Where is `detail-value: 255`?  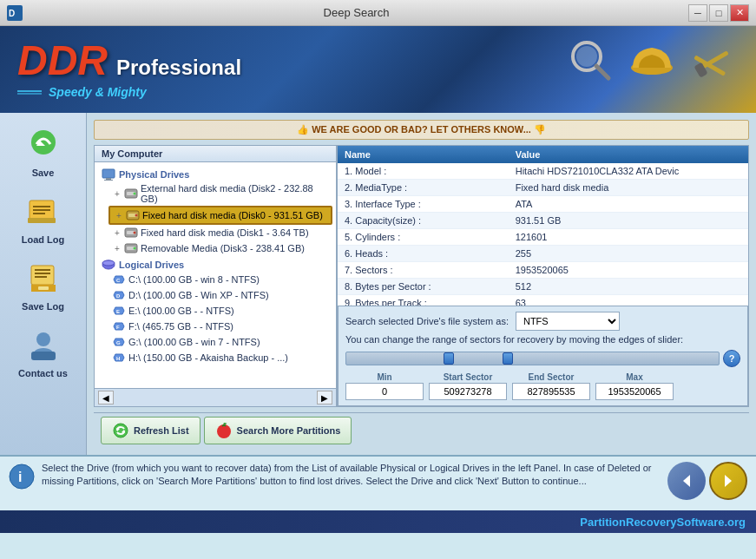 detail-value: 255 is located at coordinates (628, 253).